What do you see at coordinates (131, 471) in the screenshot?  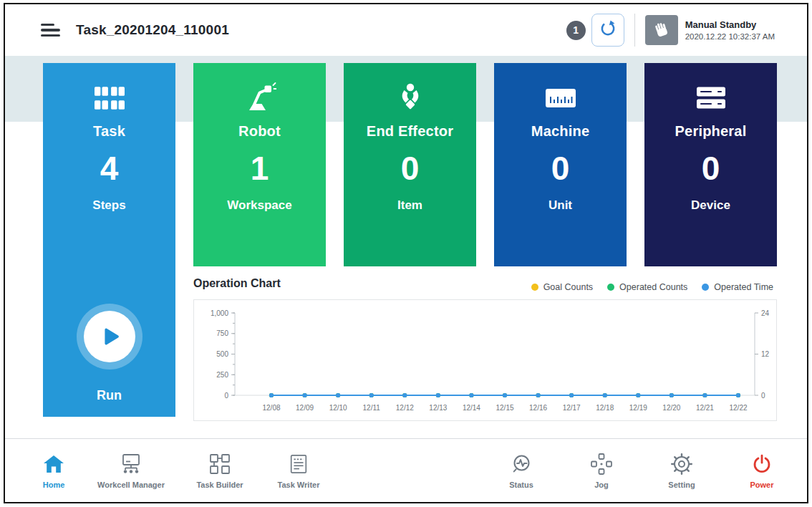 I see `nav-workcell-manager: Workcell Manager` at bounding box center [131, 471].